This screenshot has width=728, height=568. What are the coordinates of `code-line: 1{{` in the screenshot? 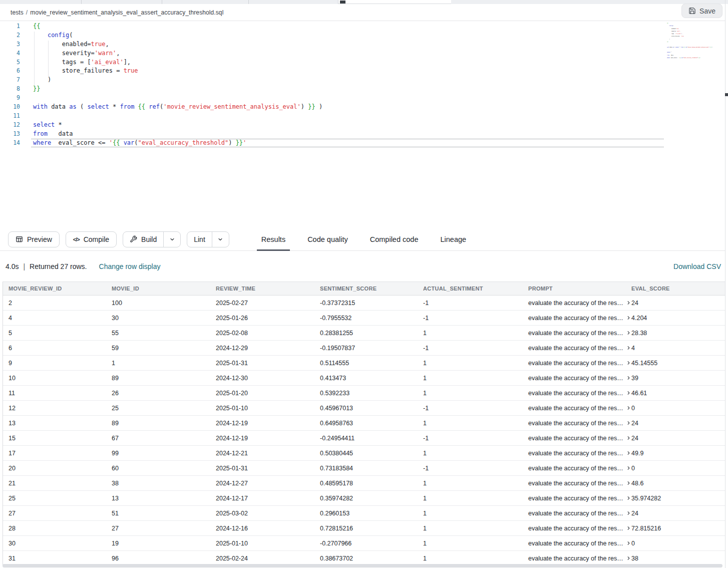 It's located at (362, 27).